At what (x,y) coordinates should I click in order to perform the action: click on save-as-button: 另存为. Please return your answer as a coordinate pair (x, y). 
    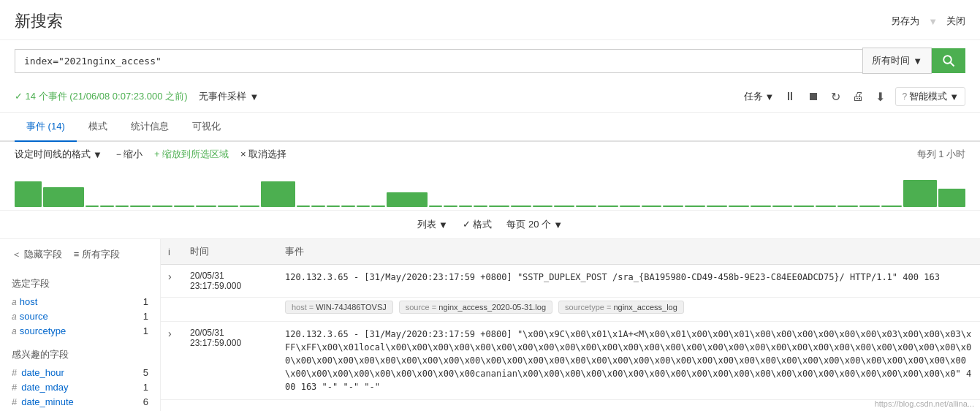
    Looking at the image, I should click on (905, 21).